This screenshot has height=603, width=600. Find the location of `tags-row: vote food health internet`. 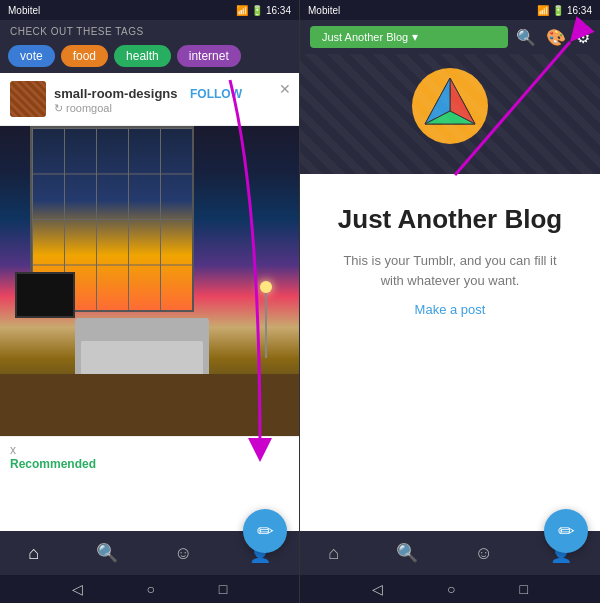

tags-row: vote food health internet is located at coordinates (150, 57).